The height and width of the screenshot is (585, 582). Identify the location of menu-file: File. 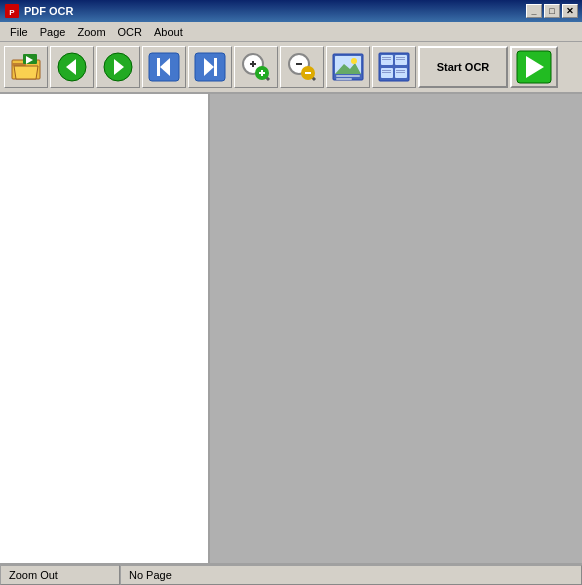
(19, 32).